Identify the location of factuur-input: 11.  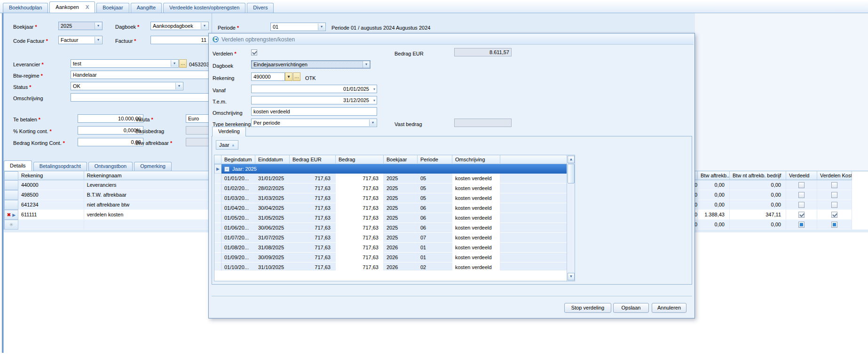
(180, 40).